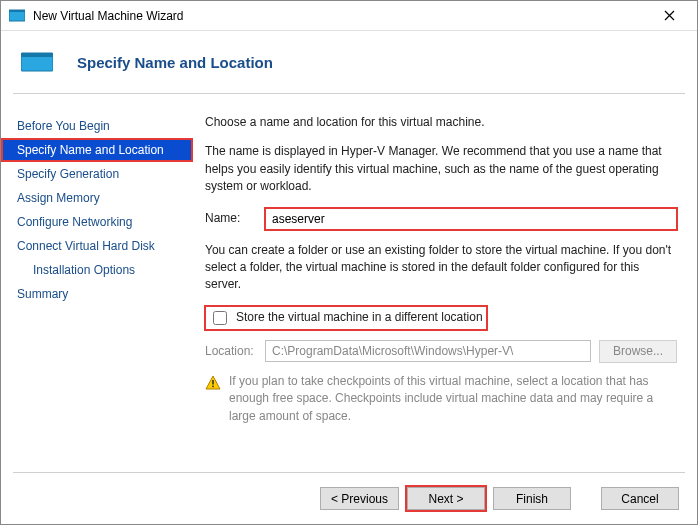 This screenshot has width=698, height=525. What do you see at coordinates (453, 399) in the screenshot?
I see `warning-text: If you plan to take checkpoints of this …` at bounding box center [453, 399].